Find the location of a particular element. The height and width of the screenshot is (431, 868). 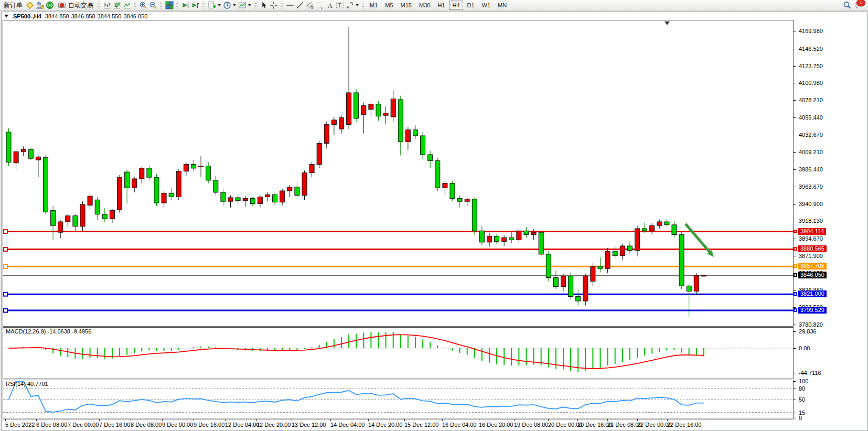

price-tick: 4055.440 is located at coordinates (811, 117).